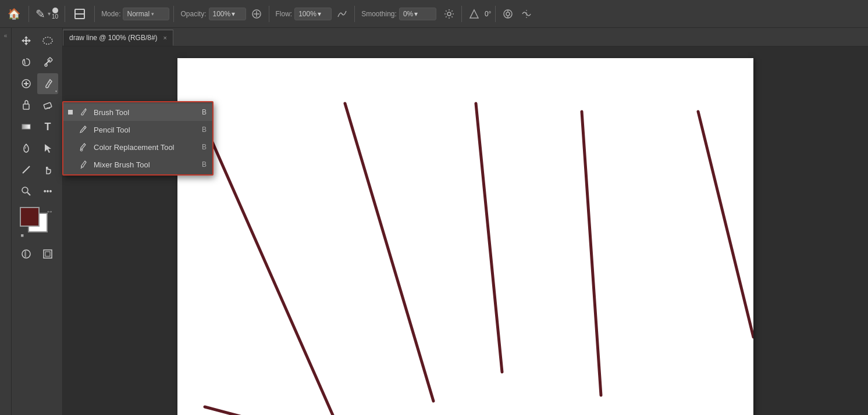 The height and width of the screenshot is (415, 868). I want to click on mode-dropdown: Normal ▾, so click(146, 14).